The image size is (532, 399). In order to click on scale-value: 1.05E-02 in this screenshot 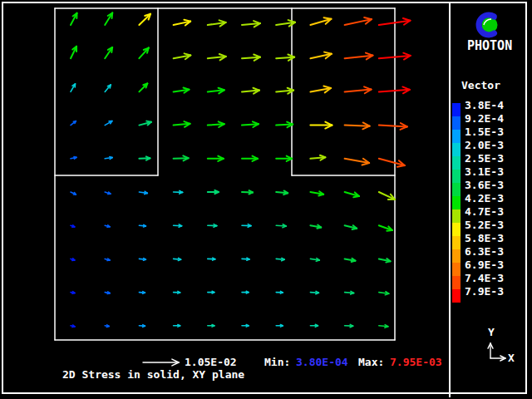, I will do `click(211, 362)`.